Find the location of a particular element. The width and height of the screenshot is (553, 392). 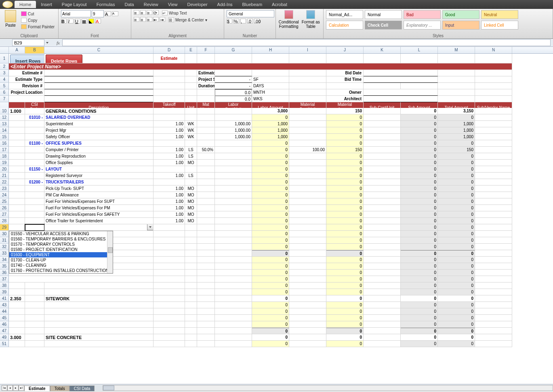

row-header: 39 is located at coordinates (4, 292).